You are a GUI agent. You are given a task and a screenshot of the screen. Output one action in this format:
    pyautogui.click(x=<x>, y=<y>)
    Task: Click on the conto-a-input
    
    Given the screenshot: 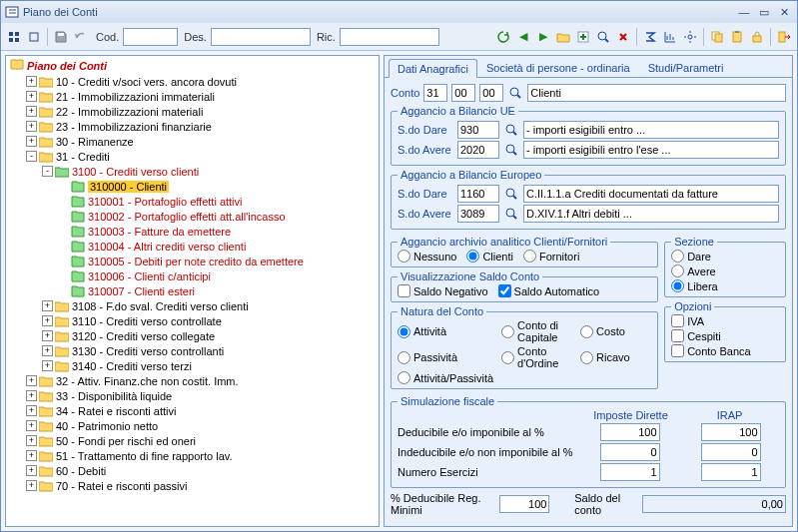 What is the action you would take?
    pyautogui.click(x=435, y=93)
    